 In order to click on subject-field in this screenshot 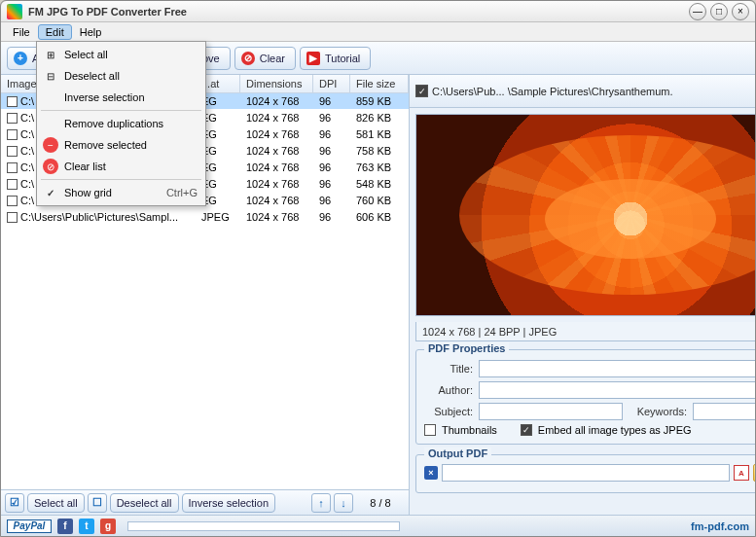, I will do `click(551, 412)`.